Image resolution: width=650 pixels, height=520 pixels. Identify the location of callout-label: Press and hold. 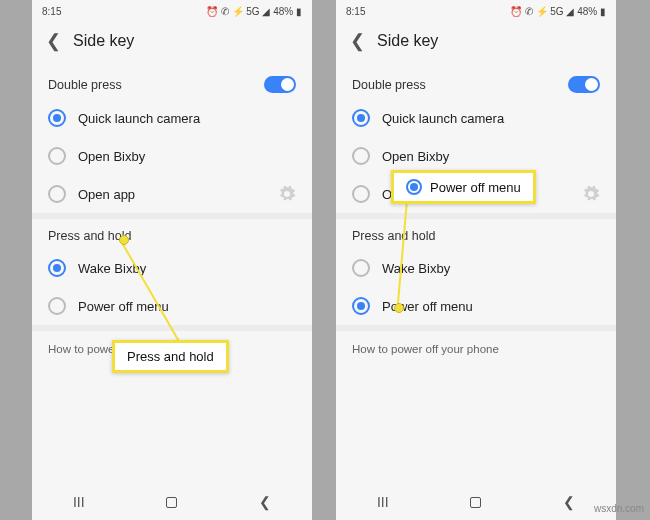
(170, 356).